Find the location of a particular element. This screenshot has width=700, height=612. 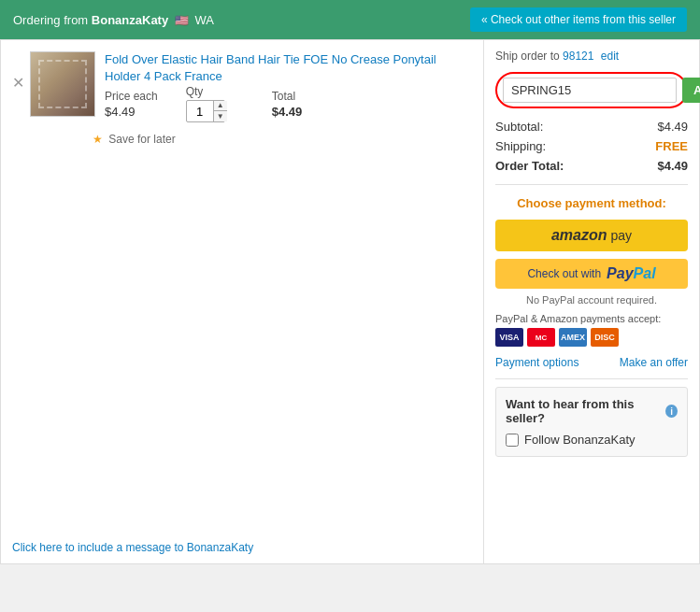

follow-checkbox is located at coordinates (512, 440).